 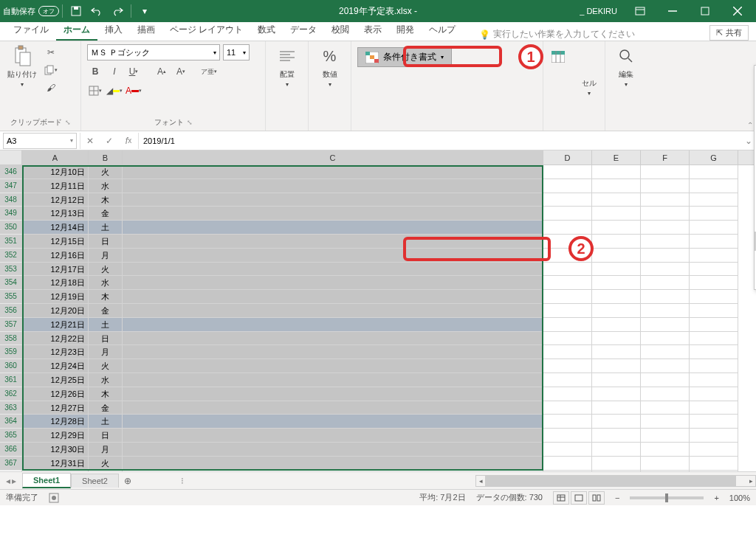 What do you see at coordinates (55, 311) in the screenshot?
I see `cell: 12月20日` at bounding box center [55, 311].